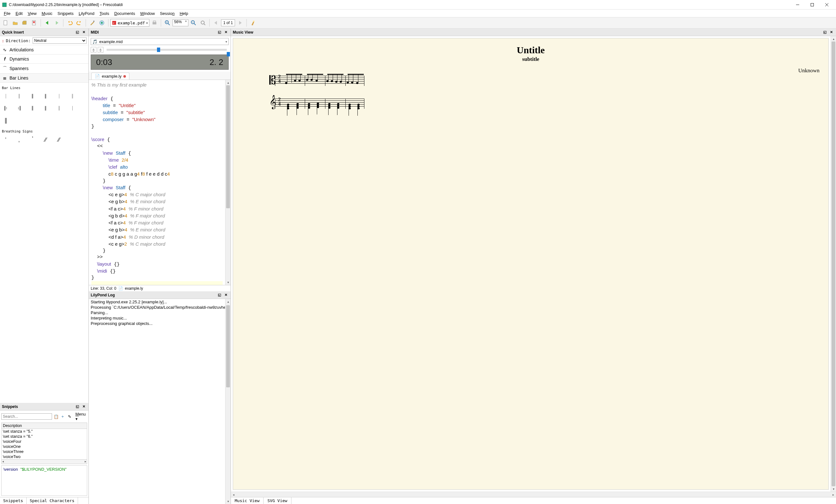  Describe the element at coordinates (14, 501) in the screenshot. I see `tab-snippets: Snippets` at that location.